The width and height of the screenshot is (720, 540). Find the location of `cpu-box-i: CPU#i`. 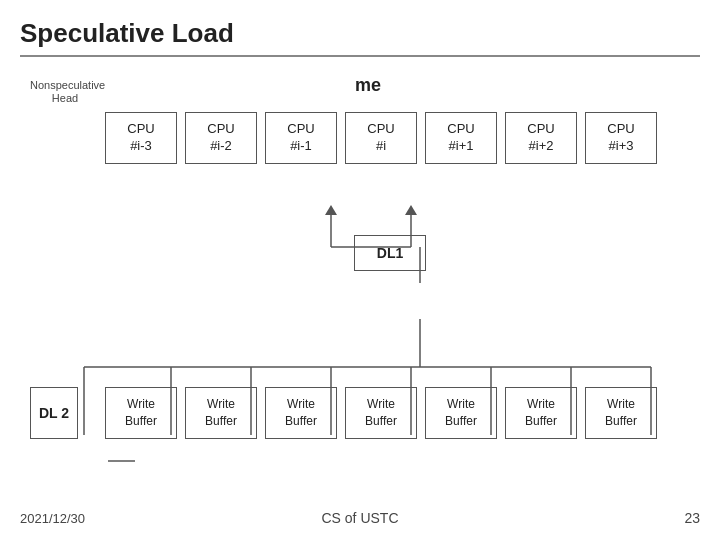

cpu-box-i: CPU#i is located at coordinates (381, 138).